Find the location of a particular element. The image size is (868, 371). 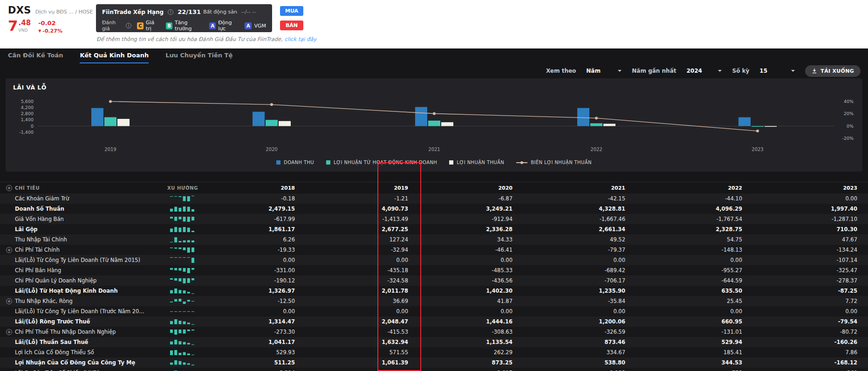

value-cell: 571.55 is located at coordinates (351, 352).